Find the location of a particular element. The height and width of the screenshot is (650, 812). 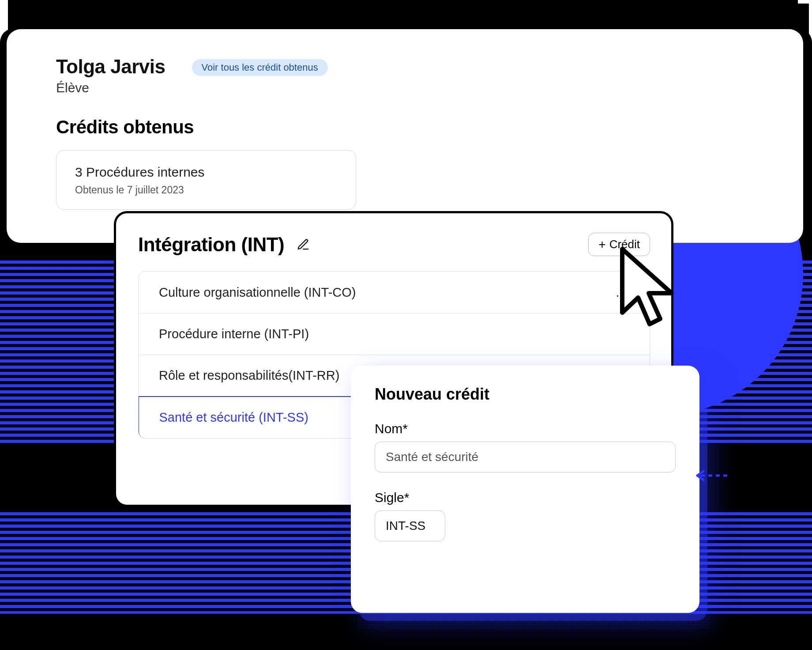

new-credit-code-input is located at coordinates (410, 526).